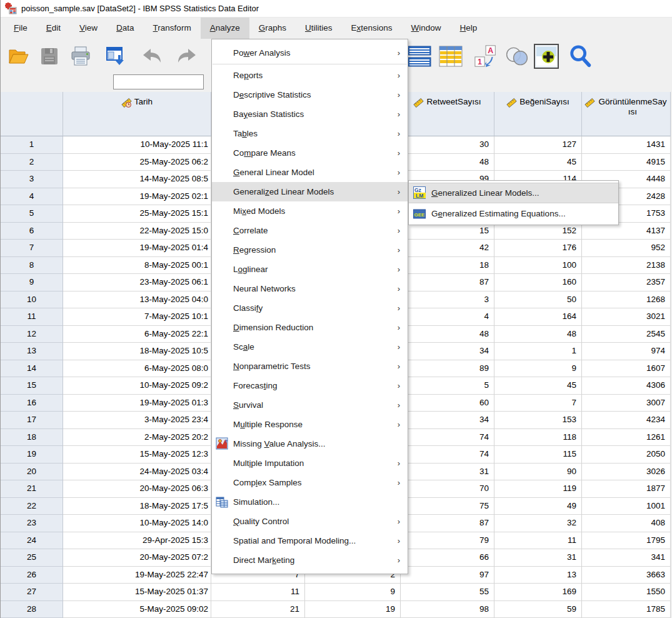  What do you see at coordinates (310, 347) in the screenshot?
I see `menu-item-scale: Scale›` at bounding box center [310, 347].